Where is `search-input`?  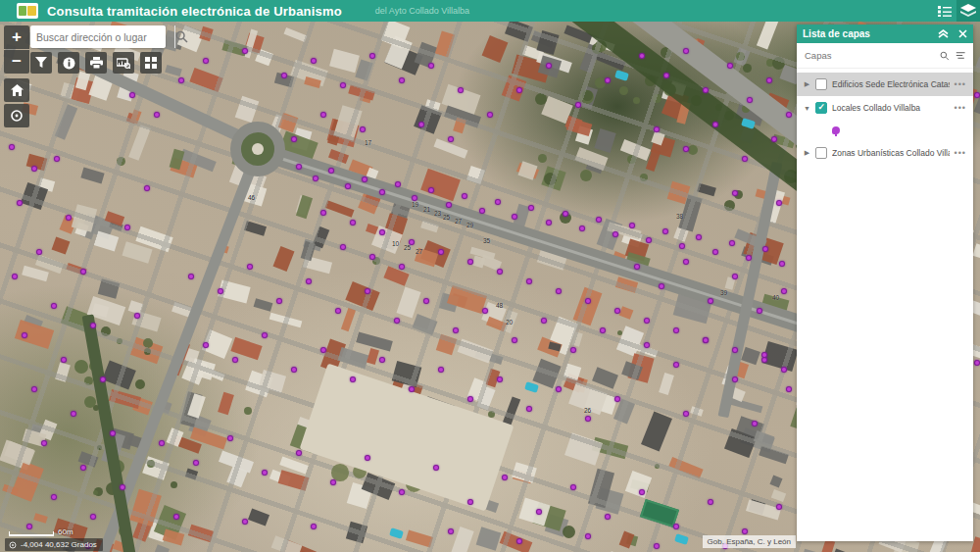 search-input is located at coordinates (102, 37).